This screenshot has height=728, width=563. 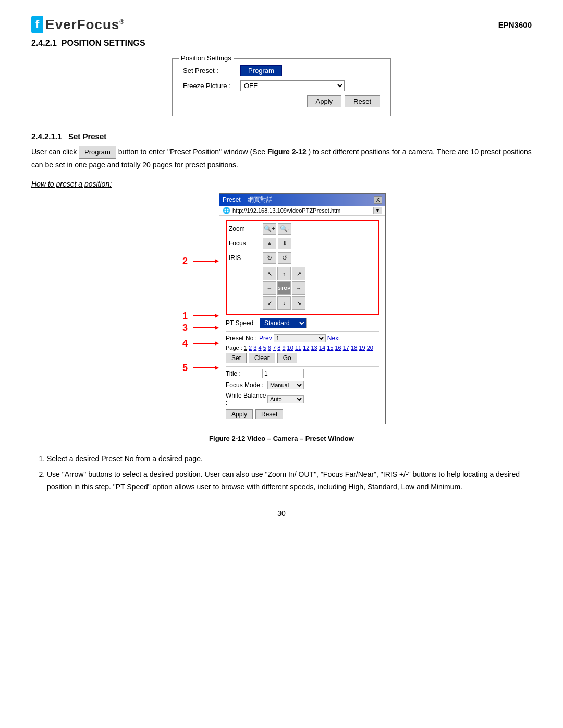 I want to click on page-2: 2, so click(x=250, y=348).